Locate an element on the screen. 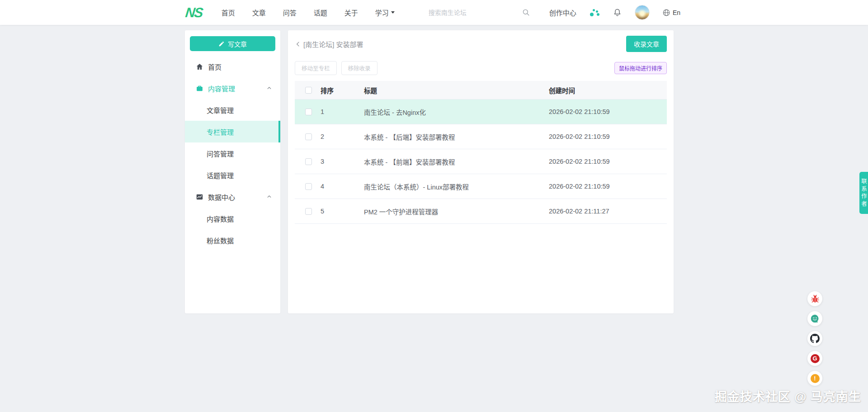 Image resolution: width=868 pixels, height=412 pixels. column-header-title: 标题 is located at coordinates (457, 90).